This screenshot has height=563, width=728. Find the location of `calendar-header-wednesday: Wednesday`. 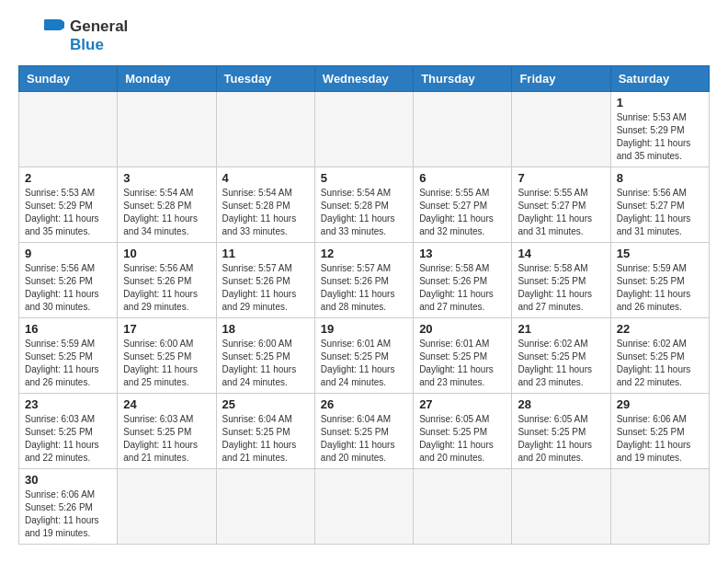

calendar-header-wednesday: Wednesday is located at coordinates (364, 79).